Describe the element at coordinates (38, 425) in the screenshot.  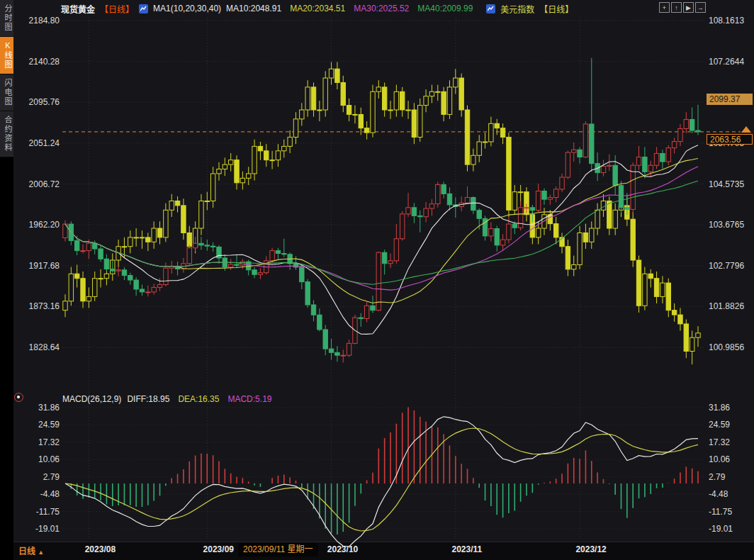
I see `macd-axis-label-left: 24.59` at that location.